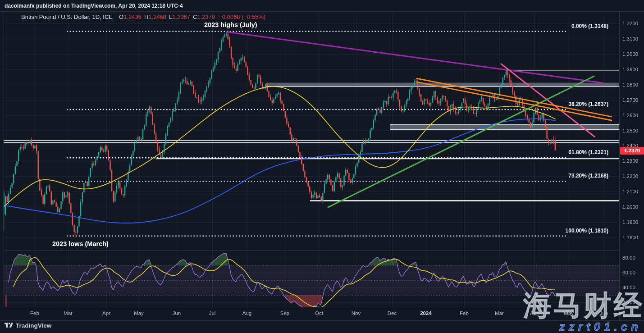 The image size is (644, 333). What do you see at coordinates (247, 313) in the screenshot?
I see `time-axis-label-Aug: Aug` at bounding box center [247, 313].